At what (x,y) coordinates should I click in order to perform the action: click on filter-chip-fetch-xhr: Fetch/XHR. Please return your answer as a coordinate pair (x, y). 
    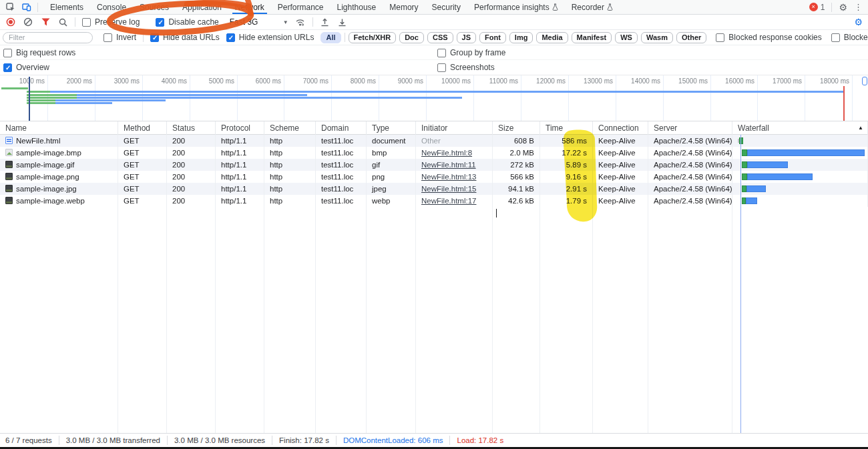
    Looking at the image, I should click on (373, 37).